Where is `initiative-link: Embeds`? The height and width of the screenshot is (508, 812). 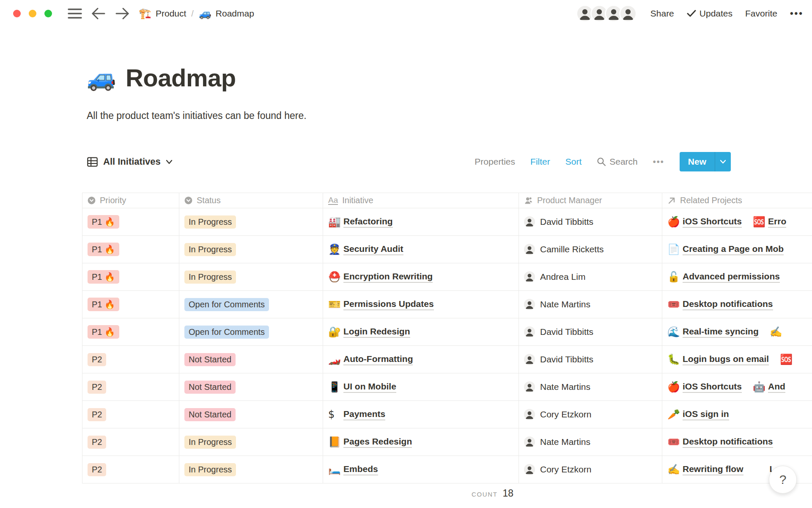 initiative-link: Embeds is located at coordinates (361, 470).